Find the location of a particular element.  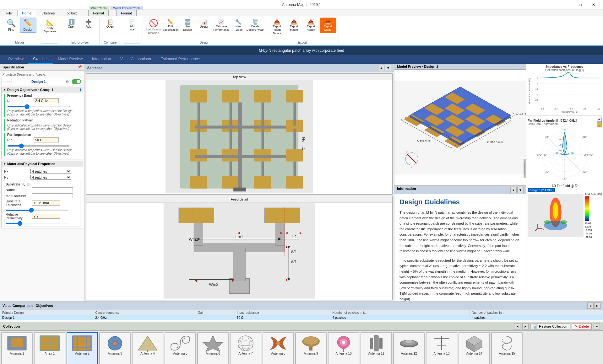

materials-header: ▼ Materials/Physical Properties is located at coordinates (42, 164).